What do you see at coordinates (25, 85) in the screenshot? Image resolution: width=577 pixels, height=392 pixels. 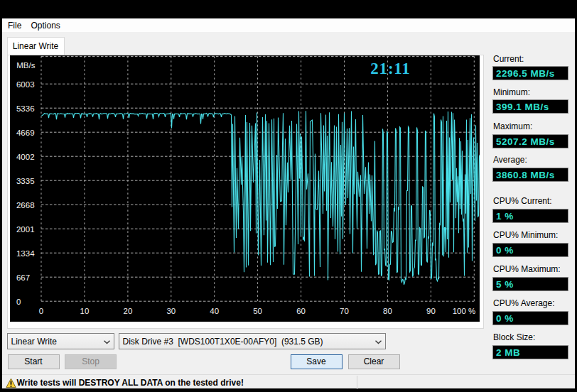 I see `svg-text: 6003` at bounding box center [25, 85].